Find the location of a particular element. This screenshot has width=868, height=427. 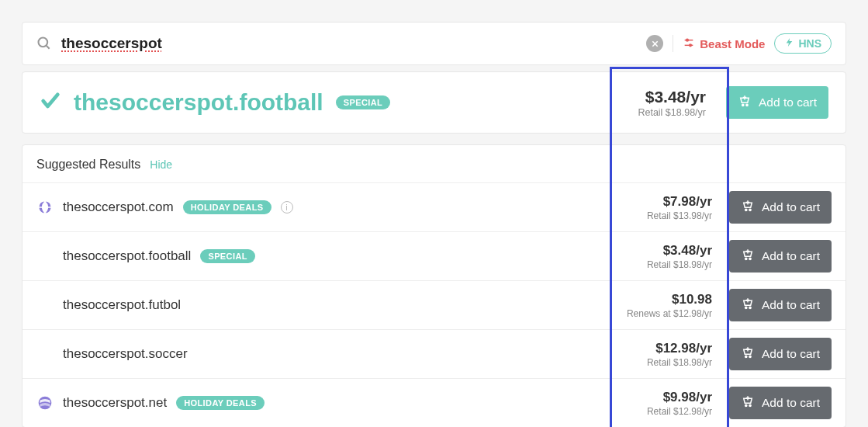

hns-toggle: HNS is located at coordinates (803, 43).